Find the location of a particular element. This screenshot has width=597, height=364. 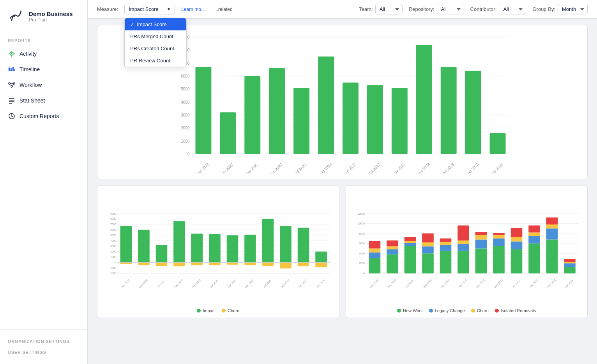

sidebar-item-timeline: Timeline is located at coordinates (44, 69).